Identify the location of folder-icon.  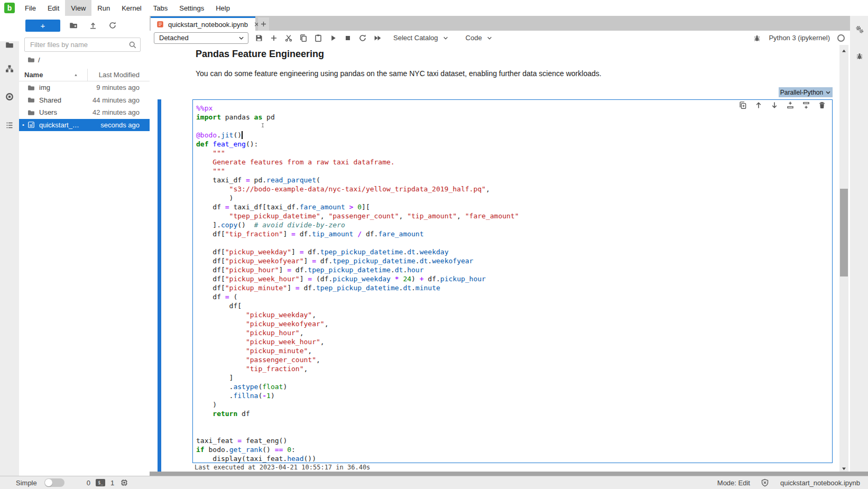
(31, 88).